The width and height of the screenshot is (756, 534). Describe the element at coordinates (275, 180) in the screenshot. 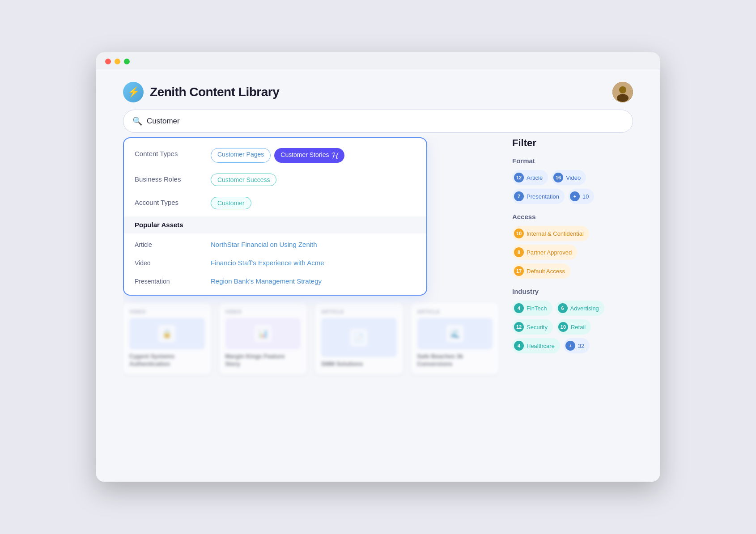

I see `business-roles-row: Business Roles Customer Success` at that location.